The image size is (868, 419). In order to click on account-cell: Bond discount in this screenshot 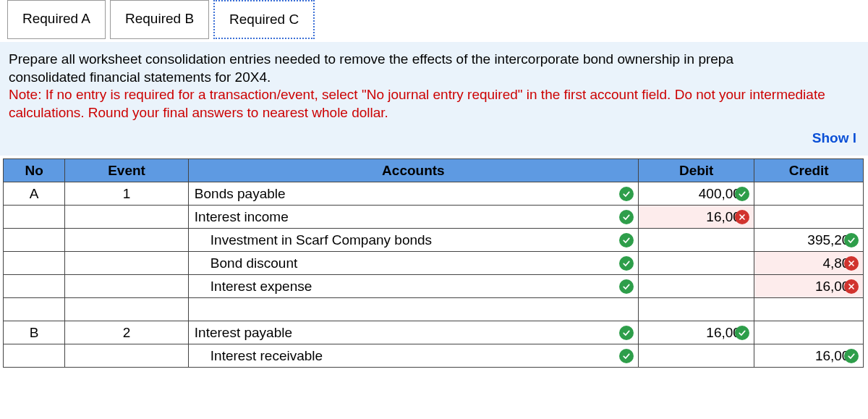, I will do `click(413, 263)`.